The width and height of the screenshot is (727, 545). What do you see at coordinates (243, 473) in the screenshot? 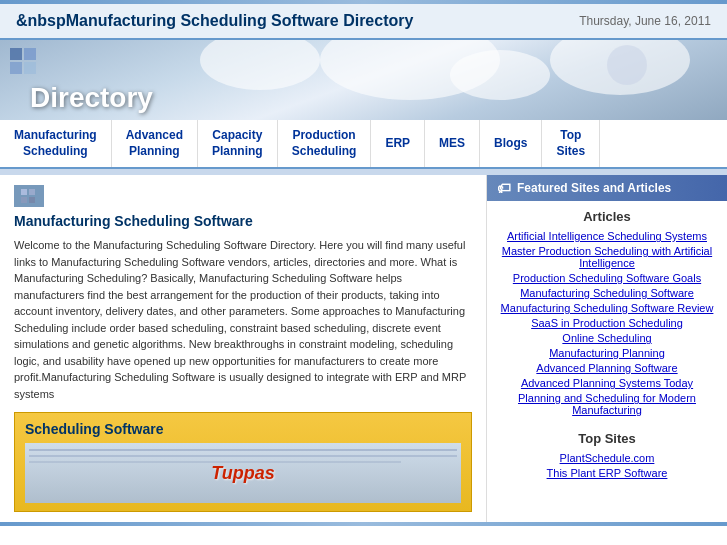
I see `scheduling-image: Tuppas` at bounding box center [243, 473].